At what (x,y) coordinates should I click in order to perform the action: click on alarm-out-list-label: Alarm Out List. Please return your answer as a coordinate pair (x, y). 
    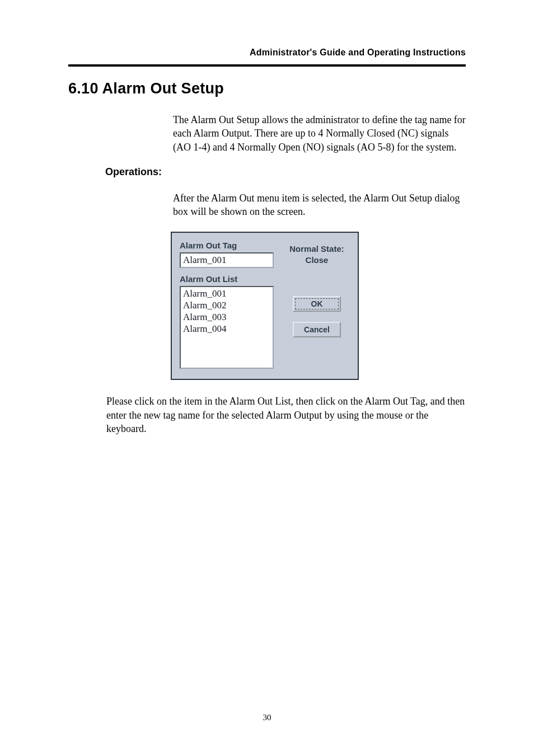
    Looking at the image, I should click on (227, 279).